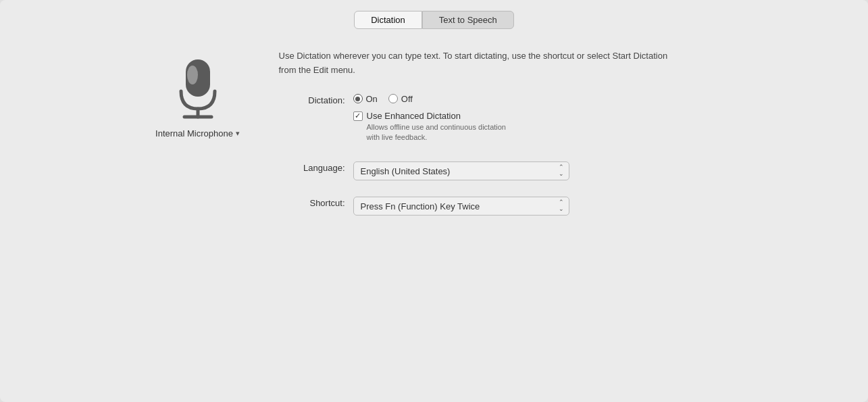 This screenshot has height=402, width=868. I want to click on shortcut-control: Press Fn (Function) Key Twice Press Fn O…, so click(461, 206).